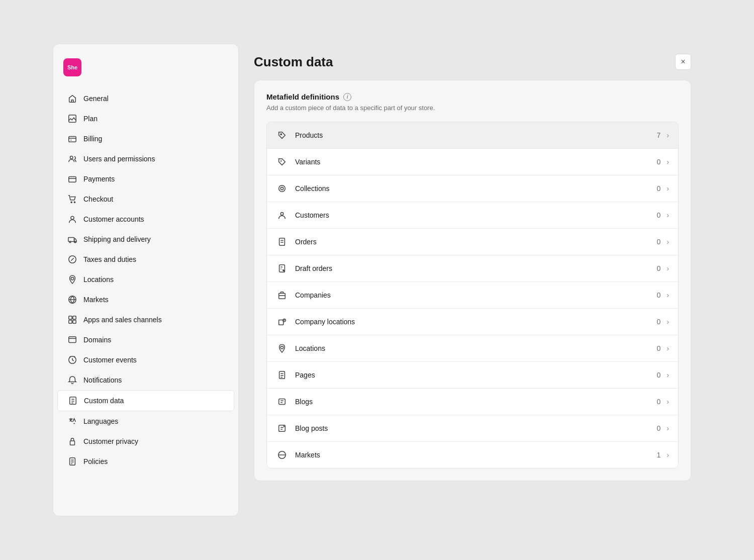 This screenshot has height=560, width=754. What do you see at coordinates (72, 67) in the screenshot?
I see `logo-badge: She` at bounding box center [72, 67].